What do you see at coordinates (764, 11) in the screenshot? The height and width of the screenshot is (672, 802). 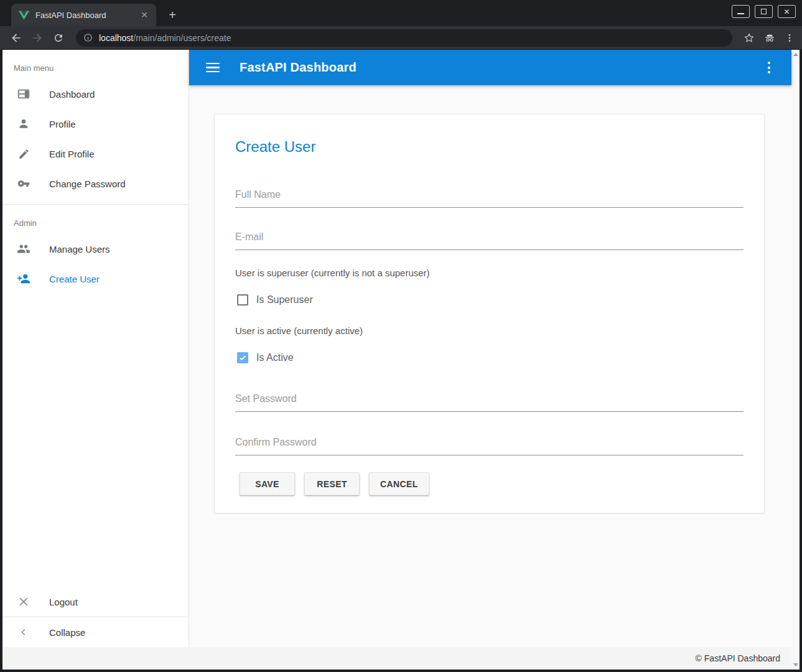 I see `maximize-icon` at bounding box center [764, 11].